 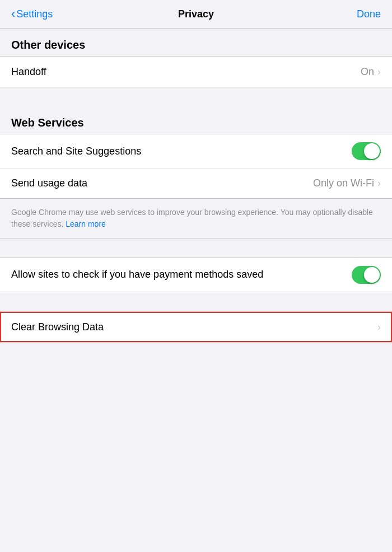 I want to click on clear-browsing-group: Clear Browsing Data ›, so click(x=196, y=327).